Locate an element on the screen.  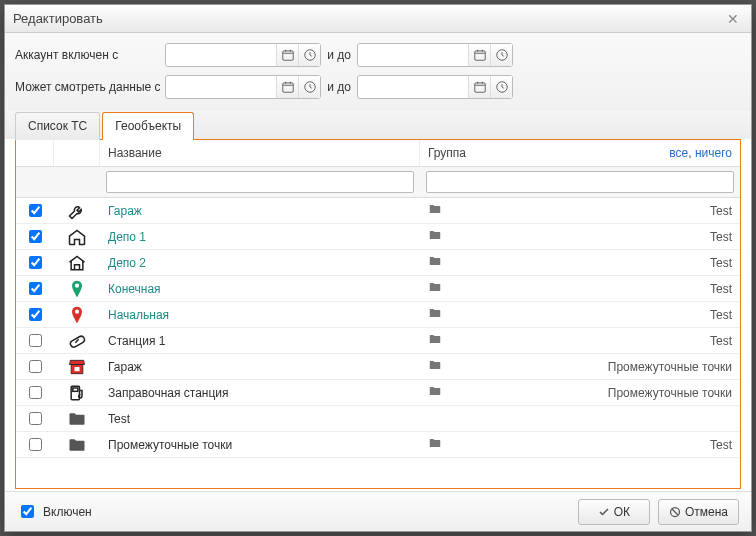
select-none-link: ничего is located at coordinates (714, 153).